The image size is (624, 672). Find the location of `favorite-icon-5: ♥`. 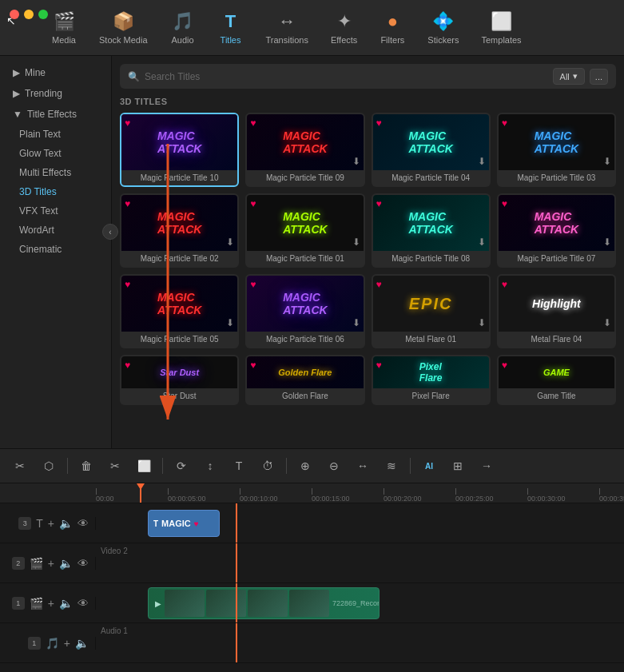

favorite-icon-5: ♥ is located at coordinates (128, 204).